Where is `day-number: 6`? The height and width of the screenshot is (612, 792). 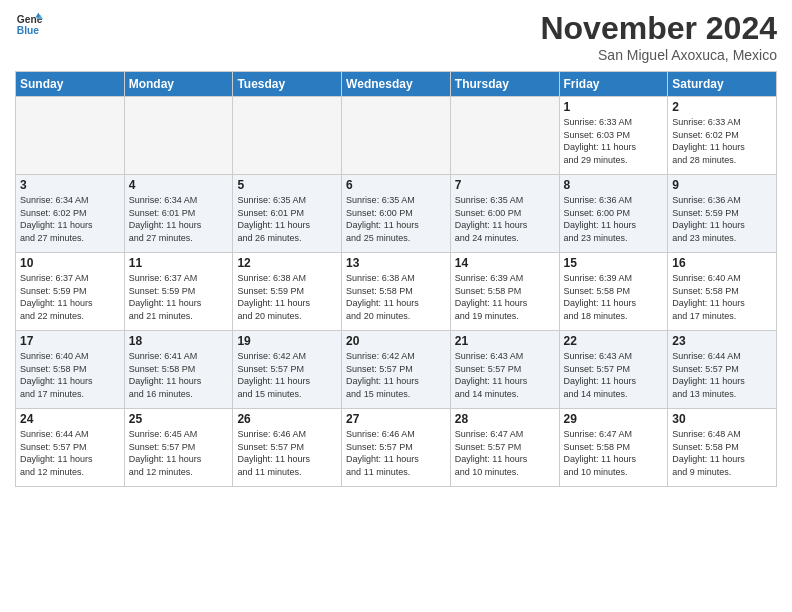
day-number: 6 is located at coordinates (396, 185).